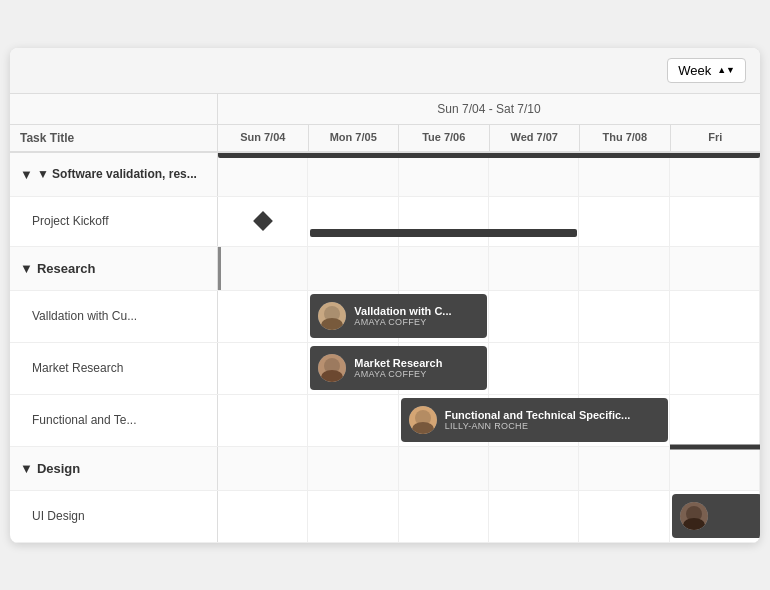 Image resolution: width=770 pixels, height=590 pixels. I want to click on avatar-lilly, so click(423, 420).